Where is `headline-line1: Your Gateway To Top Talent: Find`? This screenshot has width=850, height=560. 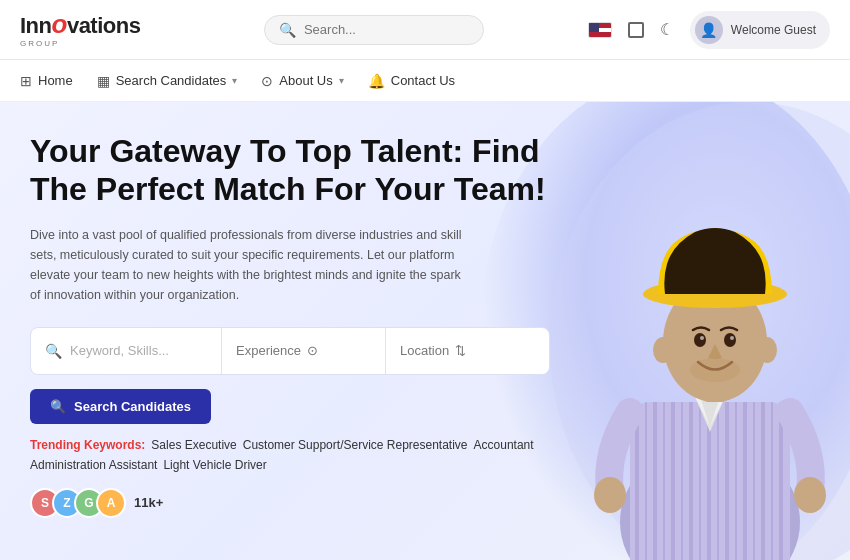
headline-line1: Your Gateway To Top Talent: Find is located at coordinates (285, 151).